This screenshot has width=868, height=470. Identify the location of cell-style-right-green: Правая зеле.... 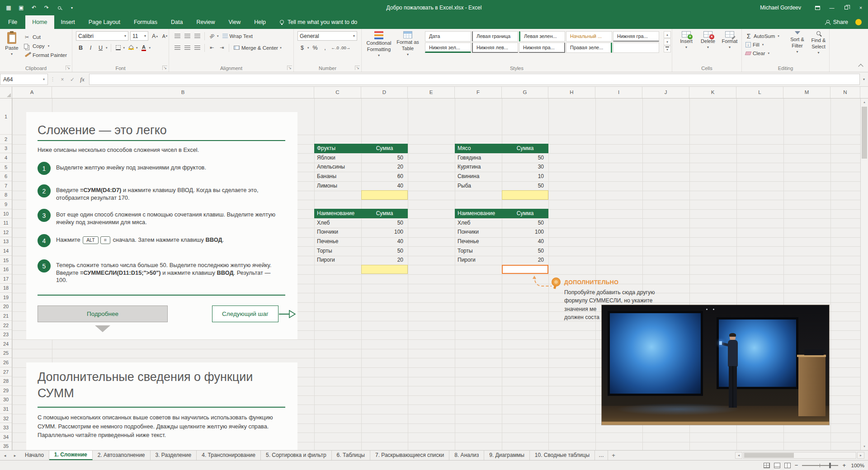
(589, 48).